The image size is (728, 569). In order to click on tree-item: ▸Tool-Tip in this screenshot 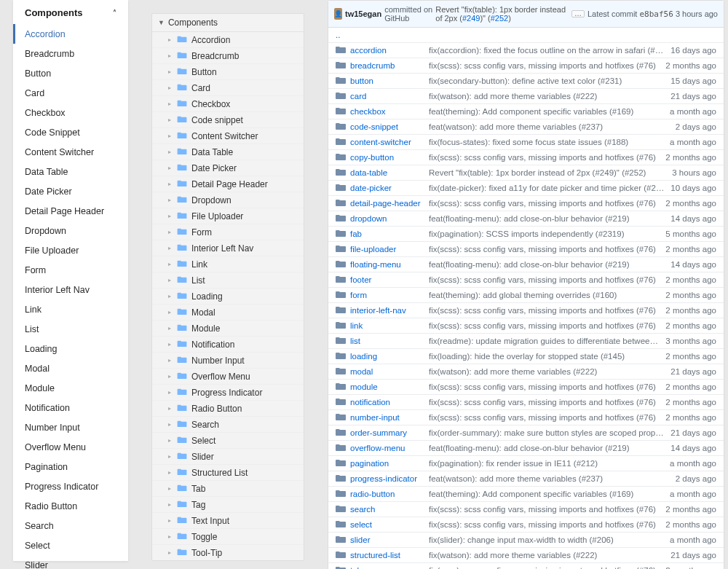, I will do `click(228, 552)`.